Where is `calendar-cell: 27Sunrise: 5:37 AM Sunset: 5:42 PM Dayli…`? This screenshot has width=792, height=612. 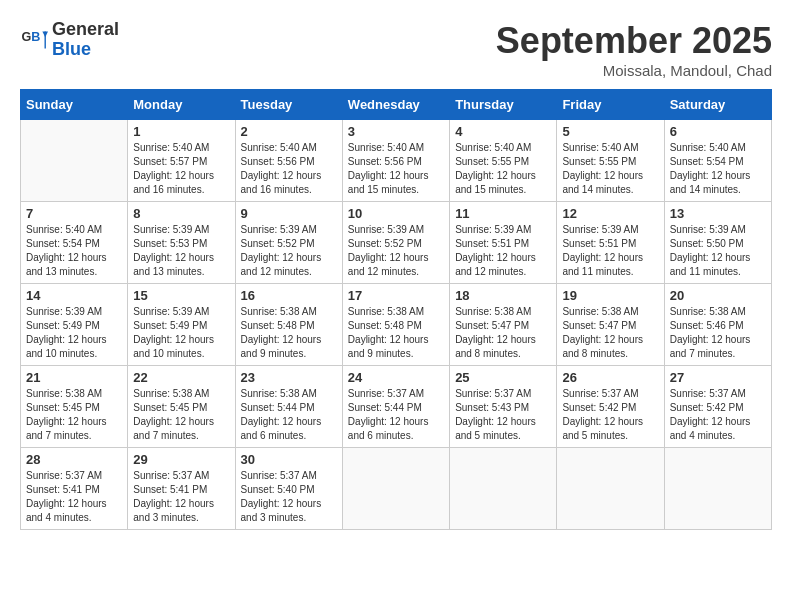
calendar-cell: 27Sunrise: 5:37 AM Sunset: 5:42 PM Dayli… is located at coordinates (718, 407).